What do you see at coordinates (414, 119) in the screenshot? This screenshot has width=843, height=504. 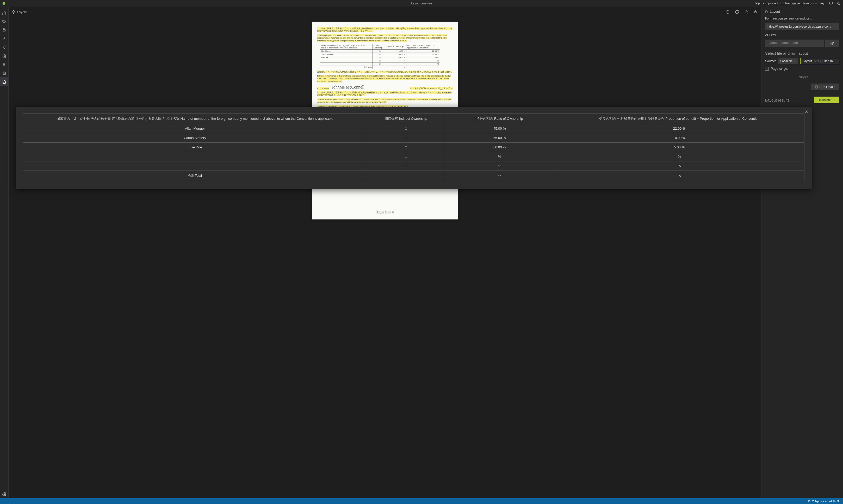 I see `table-header-row: 届出書の「２」の外国法人の株主等で租税条約の適用を受ける者の氏名 又は名称 Na…` at bounding box center [414, 119].